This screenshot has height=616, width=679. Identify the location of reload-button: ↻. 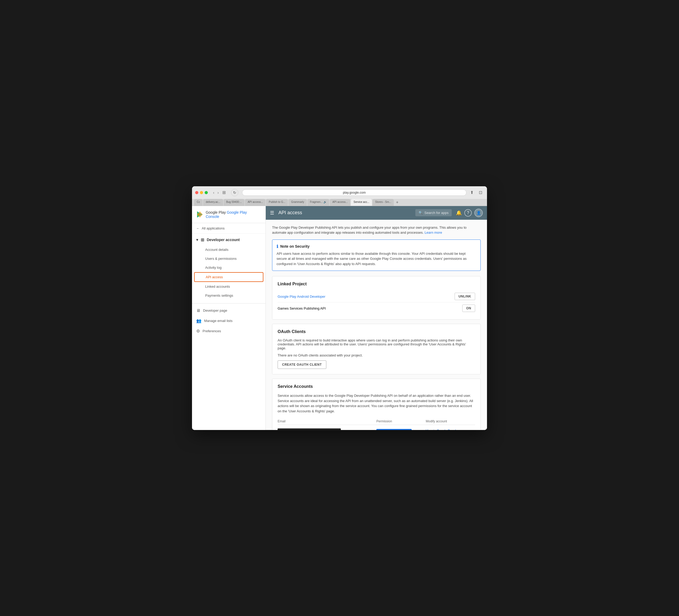
(235, 193).